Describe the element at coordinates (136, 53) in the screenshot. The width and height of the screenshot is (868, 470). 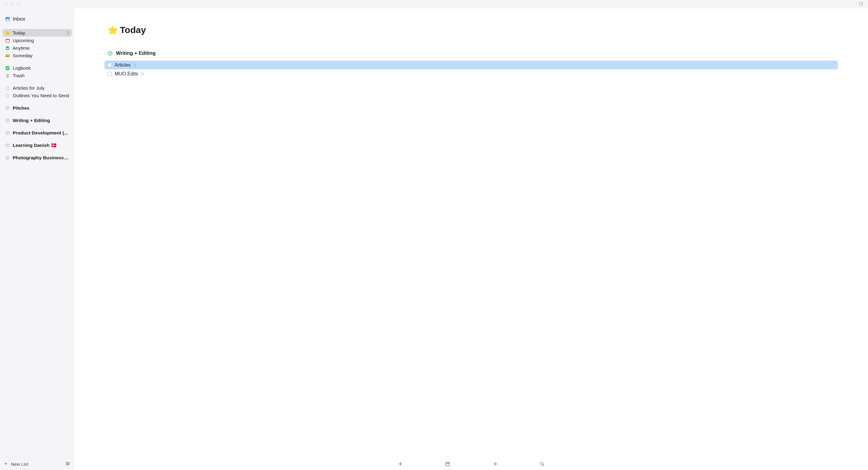
I see `section-header-label: Writing + Editing` at that location.